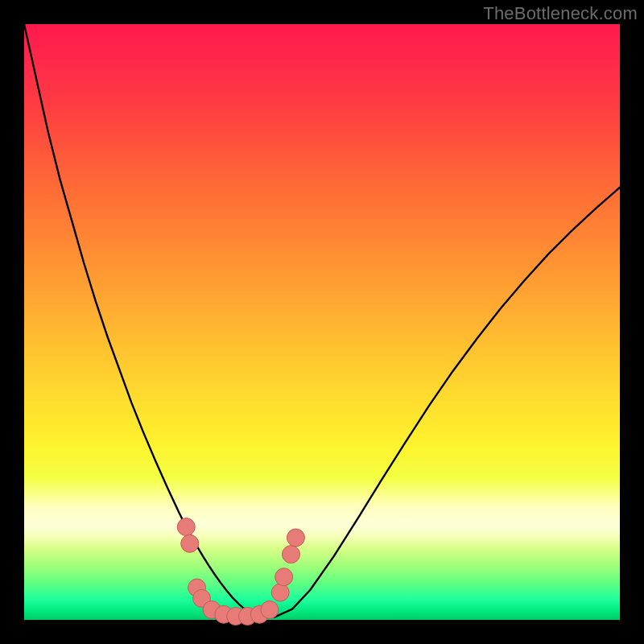 This screenshot has height=644, width=644. Describe the element at coordinates (241, 572) in the screenshot. I see `data-markers` at that location.